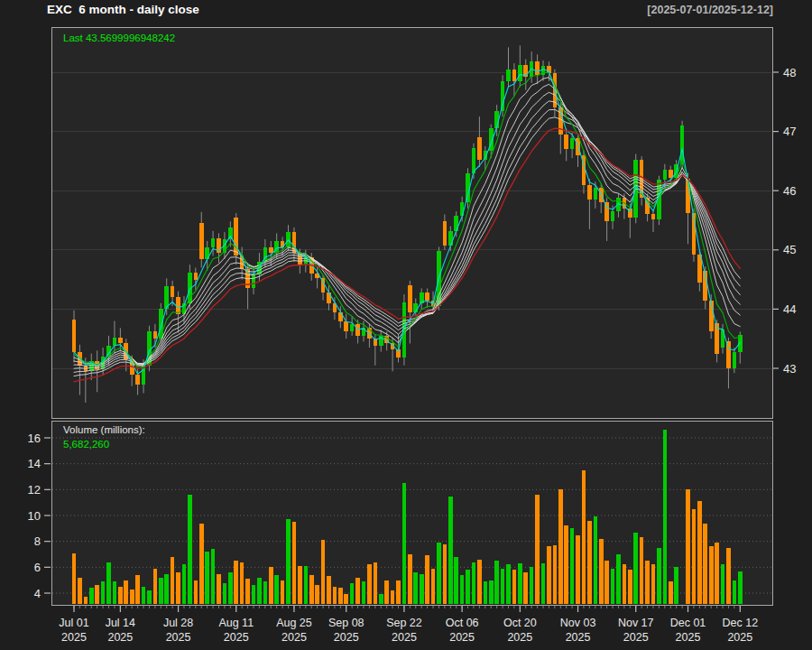 The width and height of the screenshot is (812, 650). What do you see at coordinates (462, 623) in the screenshot?
I see `x-tick-label: Oct 06` at bounding box center [462, 623].